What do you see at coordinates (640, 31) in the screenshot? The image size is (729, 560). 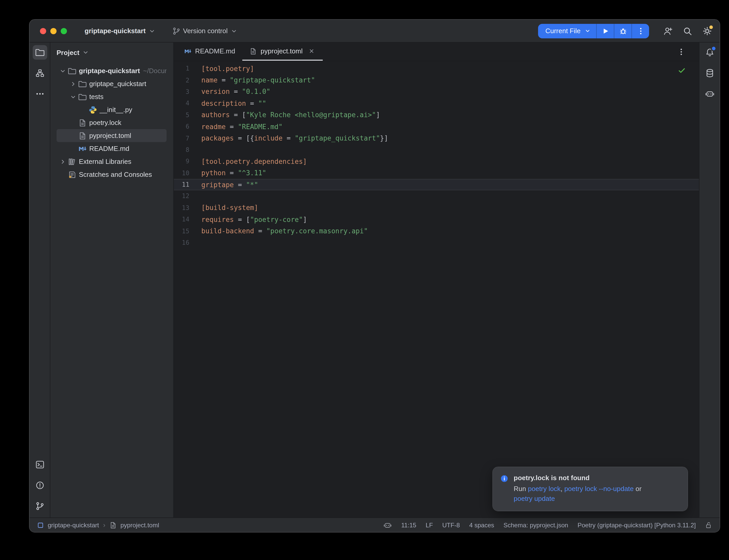 I see `run-more-button` at bounding box center [640, 31].